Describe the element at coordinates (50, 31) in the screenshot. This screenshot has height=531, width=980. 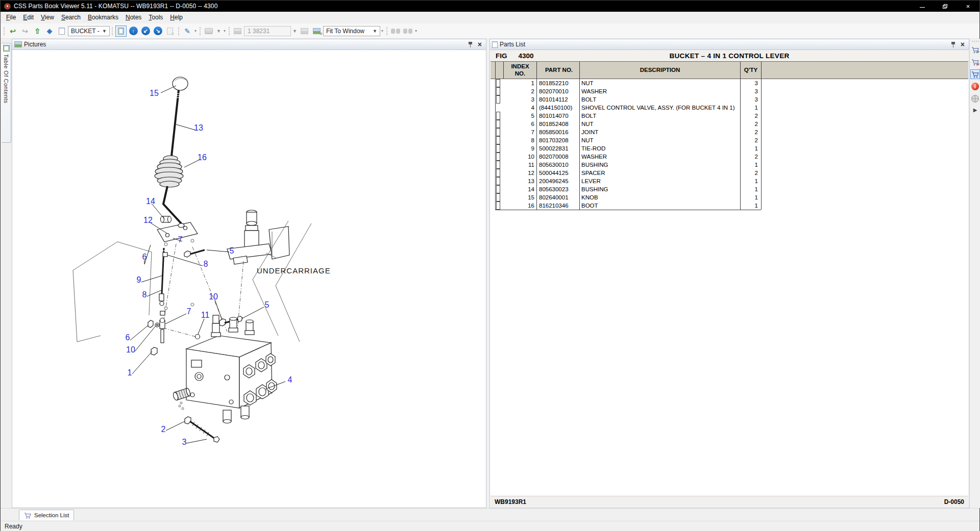
I see `navigate-button: ◈` at that location.